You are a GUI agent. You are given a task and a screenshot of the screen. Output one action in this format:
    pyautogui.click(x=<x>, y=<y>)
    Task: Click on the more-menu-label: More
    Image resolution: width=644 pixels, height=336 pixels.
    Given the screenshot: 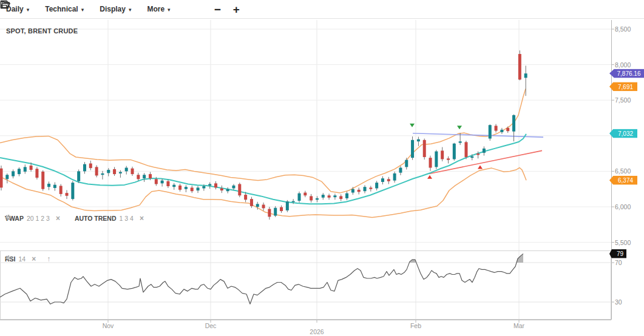 What is the action you would take?
    pyautogui.click(x=155, y=9)
    